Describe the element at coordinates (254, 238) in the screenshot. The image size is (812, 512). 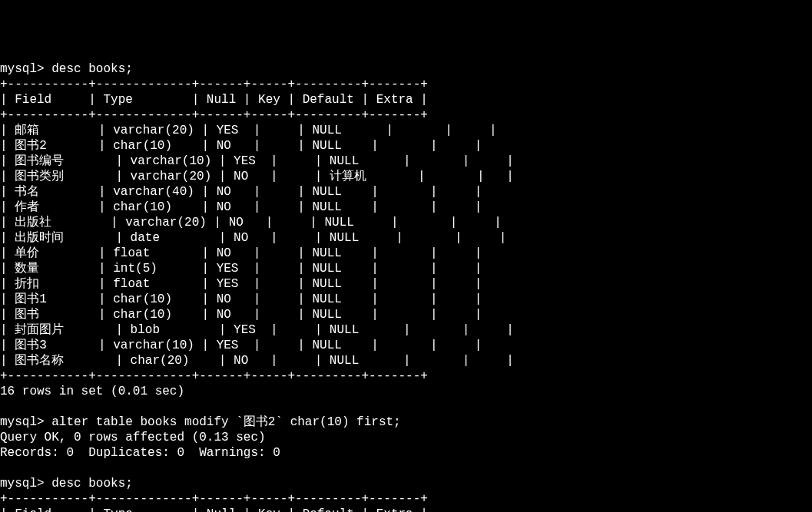
I see `table1-row: | 出版时间 | date | NO | | NULL | | |` at that location.